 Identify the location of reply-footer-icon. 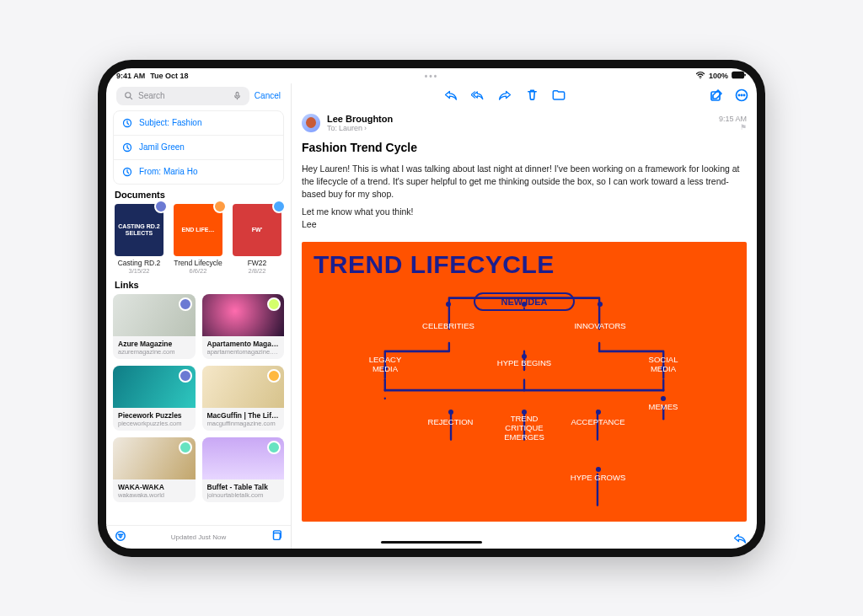
(740, 538).